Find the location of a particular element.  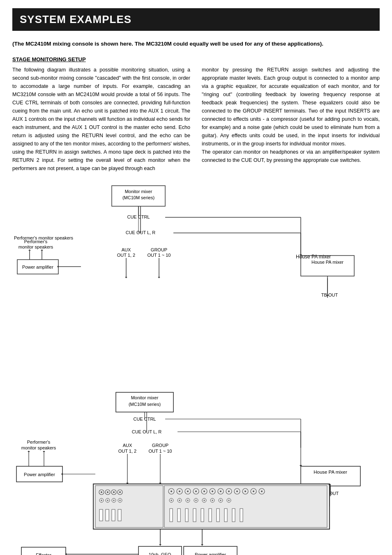

section-title: STAGE MONITORING SETUP is located at coordinates (196, 59).